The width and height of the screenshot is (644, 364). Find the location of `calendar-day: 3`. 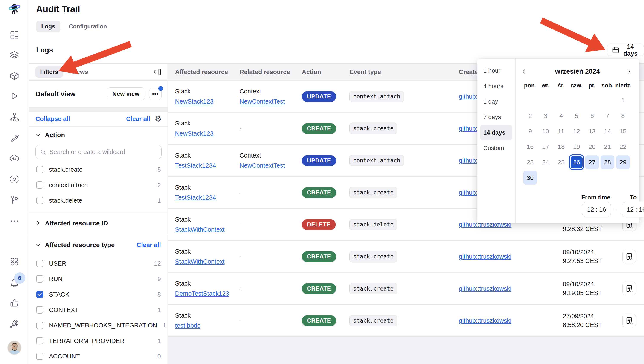

calendar-day: 3 is located at coordinates (546, 116).